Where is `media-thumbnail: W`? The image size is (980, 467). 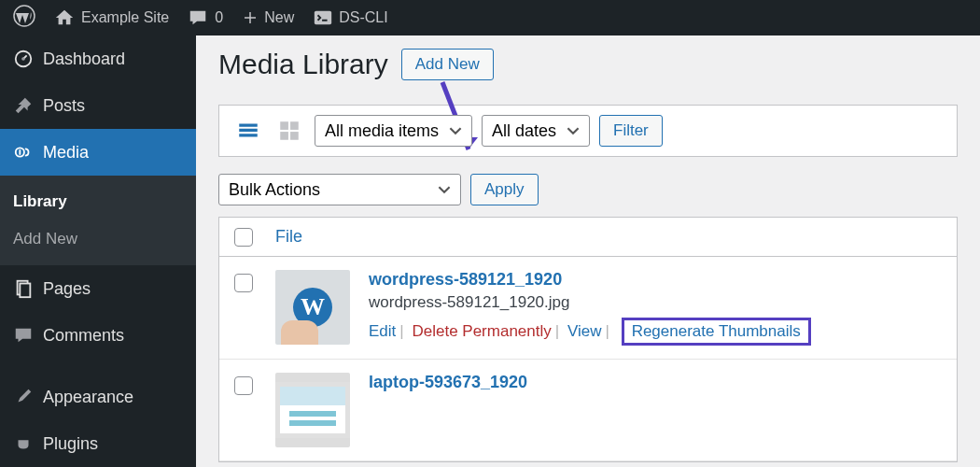 media-thumbnail: W is located at coordinates (313, 307).